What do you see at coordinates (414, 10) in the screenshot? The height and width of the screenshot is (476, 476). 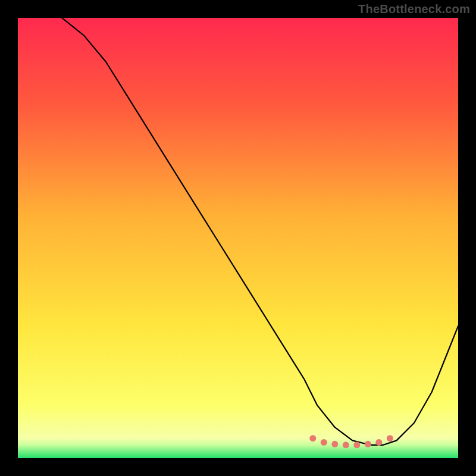 I see `watermark-label: TheBottleneck.com` at bounding box center [414, 10].